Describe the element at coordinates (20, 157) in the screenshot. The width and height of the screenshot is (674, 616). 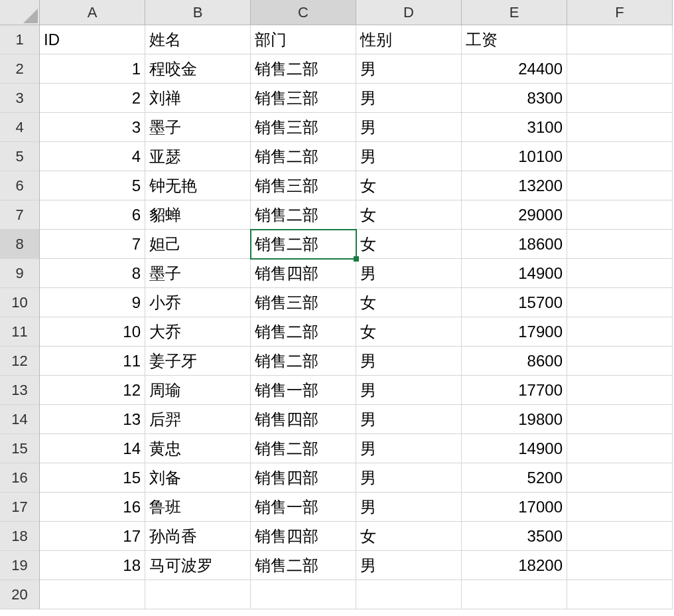
I see `row-header: 5` at that location.